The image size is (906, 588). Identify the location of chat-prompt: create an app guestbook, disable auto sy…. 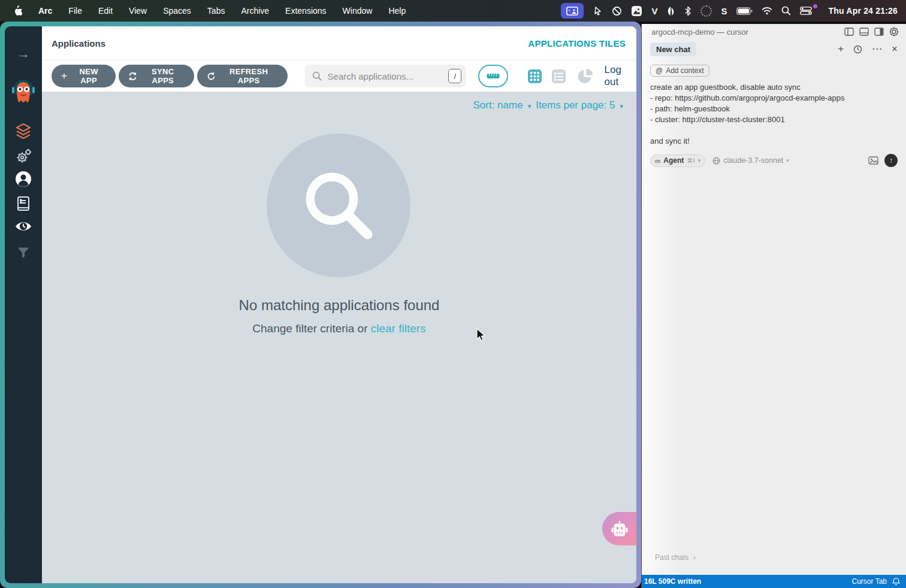
(774, 114).